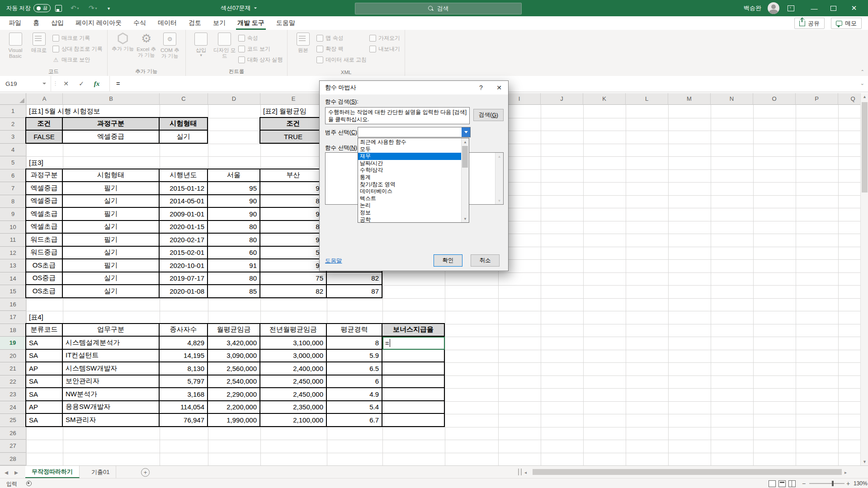  What do you see at coordinates (184, 330) in the screenshot?
I see `cell-C18: 종사자수` at bounding box center [184, 330].